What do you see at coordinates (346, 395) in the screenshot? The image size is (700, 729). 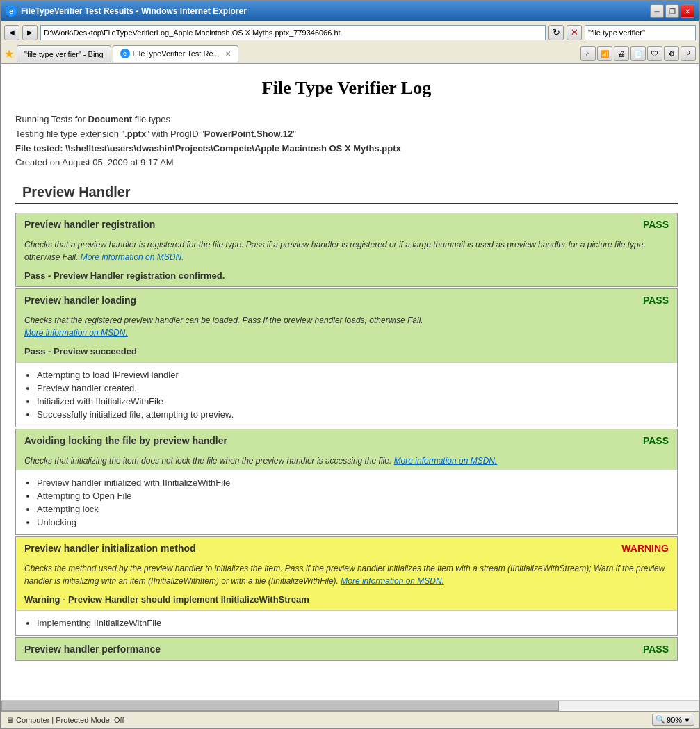 I see `test2-details: Attempting to load IPreviewHandler Previ…` at bounding box center [346, 395].